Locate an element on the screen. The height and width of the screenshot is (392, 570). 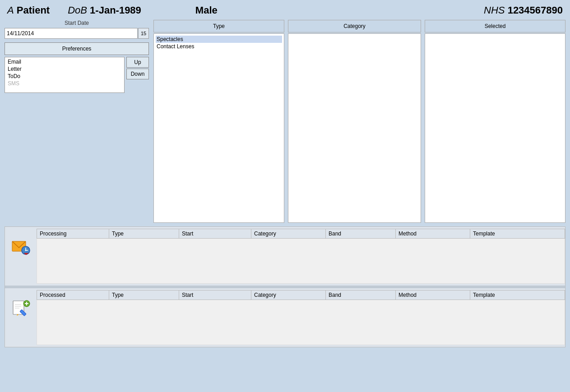
processed-row: Processed Type Start Category Band Metho… is located at coordinates (285, 318).